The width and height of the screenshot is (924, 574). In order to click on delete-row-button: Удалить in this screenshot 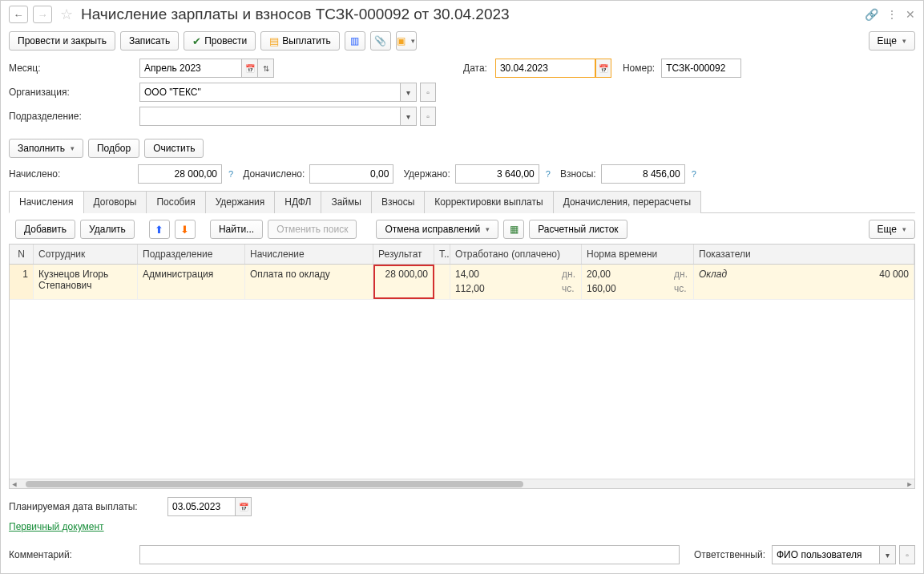, I will do `click(107, 229)`.